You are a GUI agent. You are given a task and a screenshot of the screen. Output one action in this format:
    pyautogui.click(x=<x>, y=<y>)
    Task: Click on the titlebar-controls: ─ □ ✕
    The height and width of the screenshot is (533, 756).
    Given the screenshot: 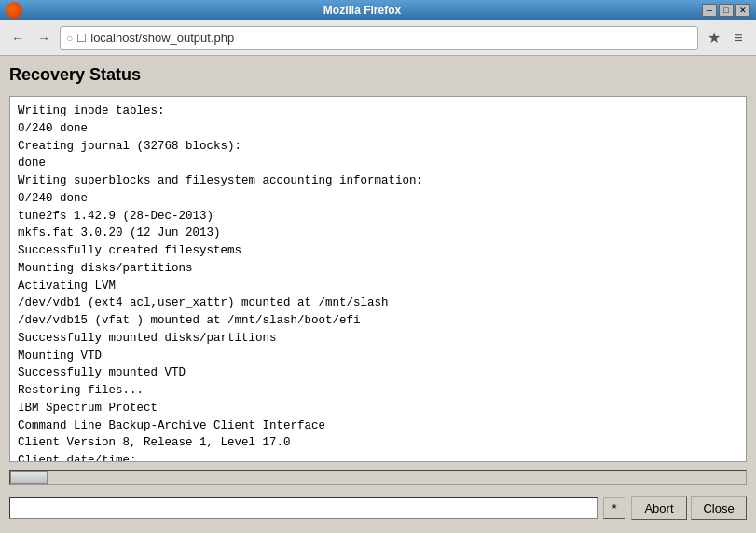 What is the action you would take?
    pyautogui.click(x=726, y=10)
    